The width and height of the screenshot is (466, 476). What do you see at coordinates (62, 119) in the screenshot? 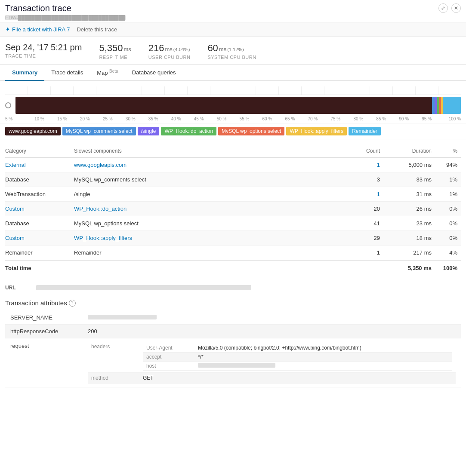
I see `pct-label-2: 15 %` at bounding box center [62, 119].